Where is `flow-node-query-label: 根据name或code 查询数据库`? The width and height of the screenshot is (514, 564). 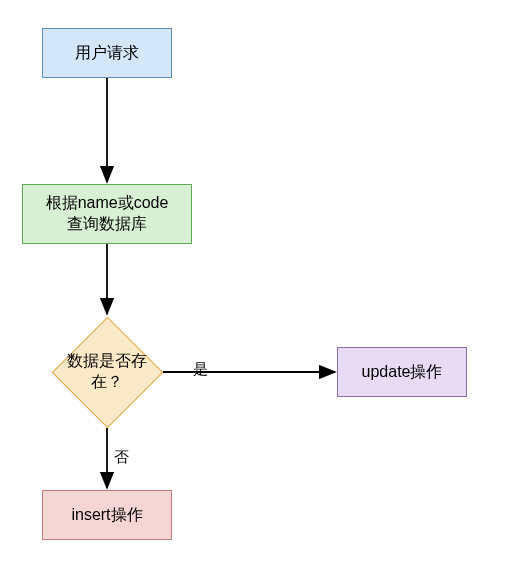 flow-node-query-label: 根据name或code 查询数据库 is located at coordinates (108, 214).